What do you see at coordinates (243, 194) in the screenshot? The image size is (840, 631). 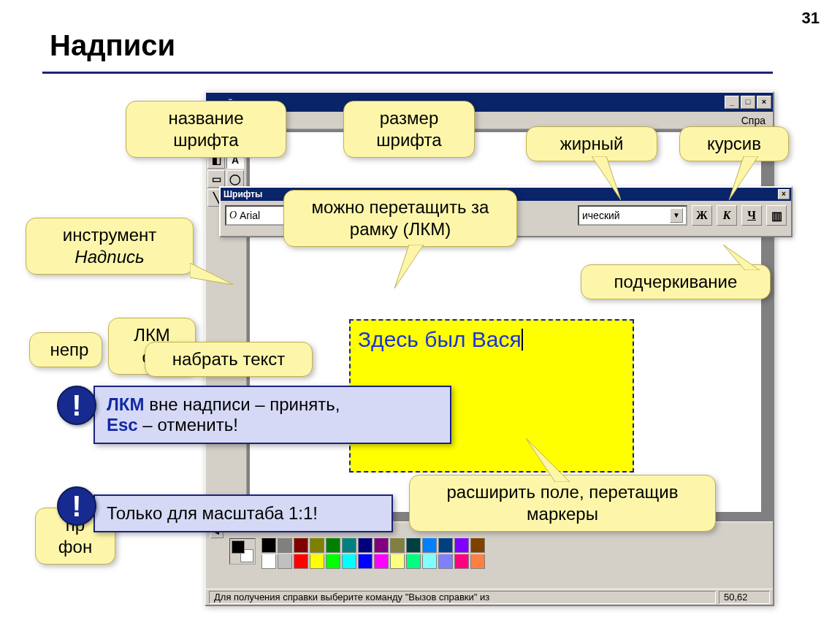 I see `font-toolbar-title-text: Шрифты` at bounding box center [243, 194].